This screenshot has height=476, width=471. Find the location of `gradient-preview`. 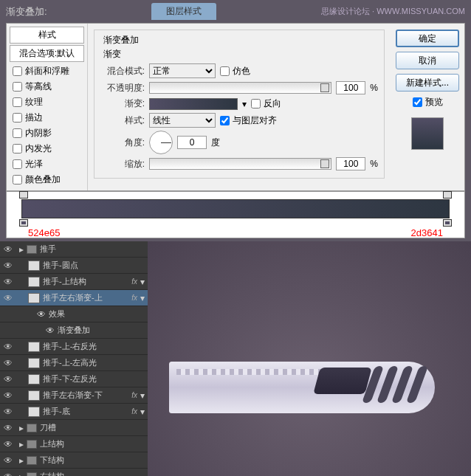

gradient-preview is located at coordinates (193, 104).